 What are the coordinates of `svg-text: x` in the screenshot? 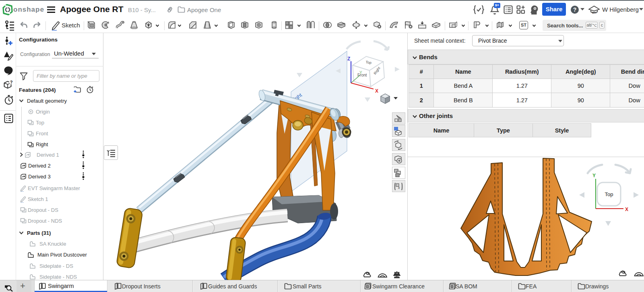 It's located at (399, 188).